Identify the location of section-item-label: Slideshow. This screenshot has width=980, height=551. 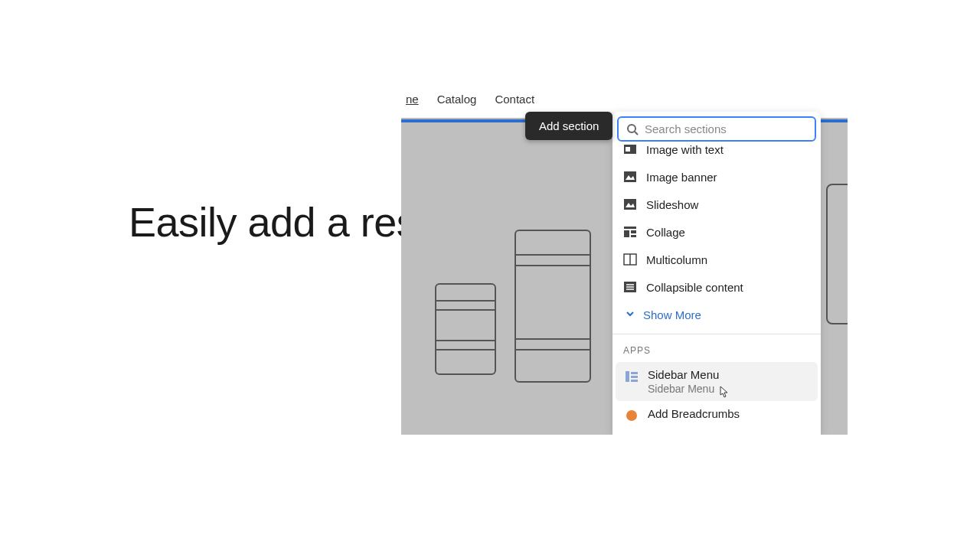
(672, 205).